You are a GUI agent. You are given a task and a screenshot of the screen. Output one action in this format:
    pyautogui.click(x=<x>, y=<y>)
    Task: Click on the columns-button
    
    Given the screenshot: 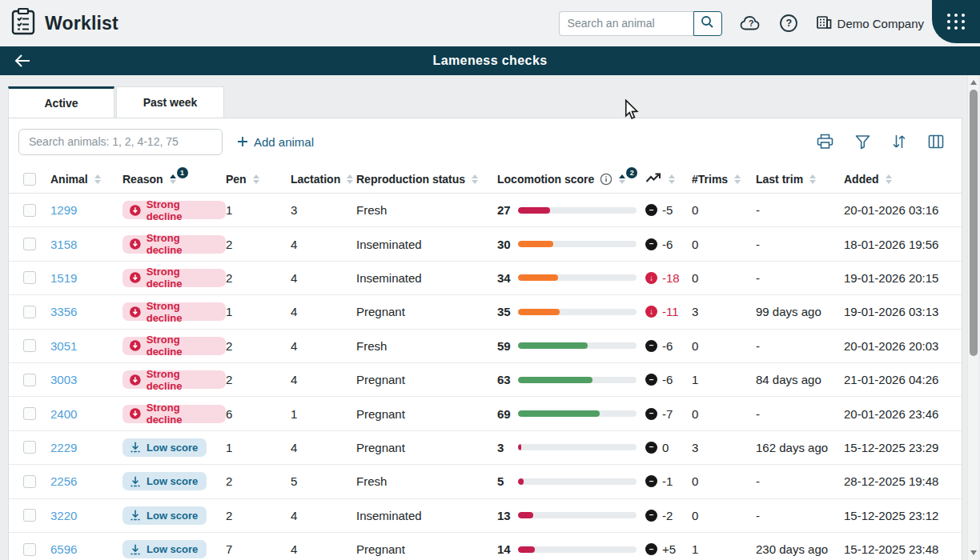 What is the action you would take?
    pyautogui.click(x=936, y=142)
    